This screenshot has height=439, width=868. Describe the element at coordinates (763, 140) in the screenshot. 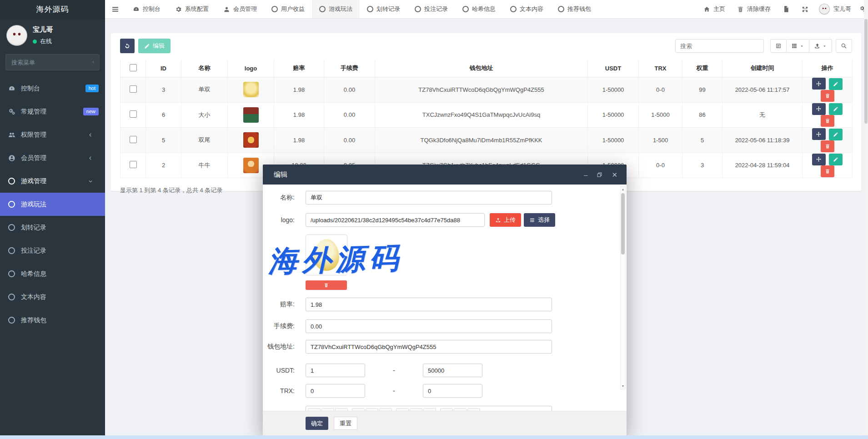

I see `cell-created: 2022-05-06 11:18:39` at that location.